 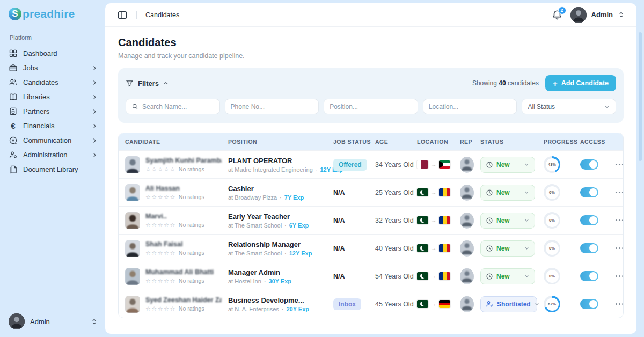 What do you see at coordinates (371, 142) in the screenshot?
I see `table-header-row: CANDIDATE POSITION JOB STATUS AGE LOCATI…` at bounding box center [371, 142].